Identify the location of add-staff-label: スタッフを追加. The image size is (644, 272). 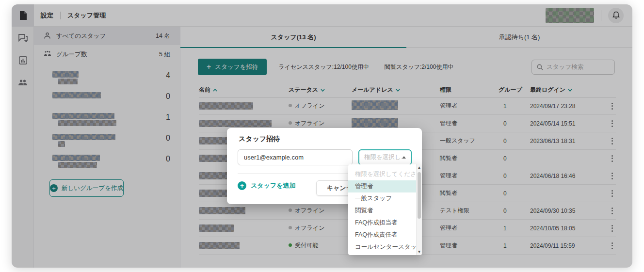
(274, 186).